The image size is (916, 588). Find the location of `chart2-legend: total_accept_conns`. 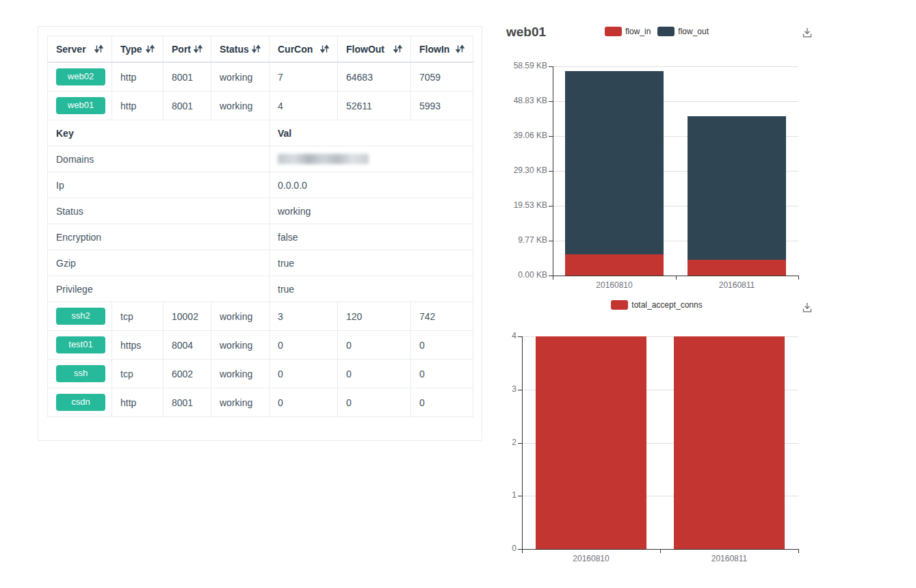

chart2-legend: total_accept_conns is located at coordinates (657, 305).